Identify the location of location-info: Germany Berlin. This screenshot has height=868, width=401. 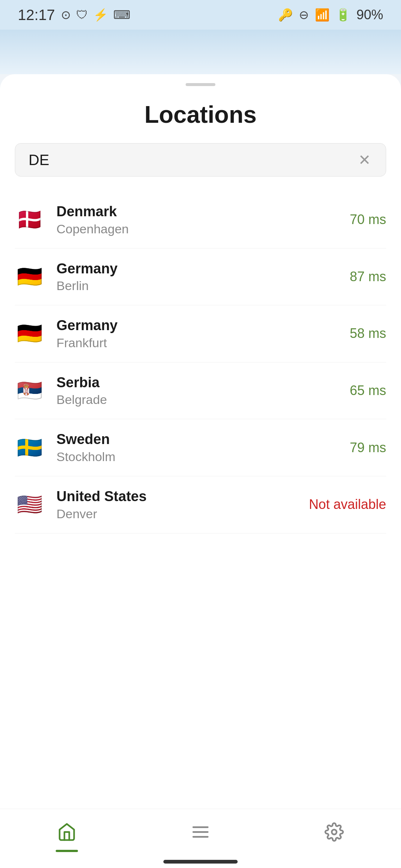
(203, 277).